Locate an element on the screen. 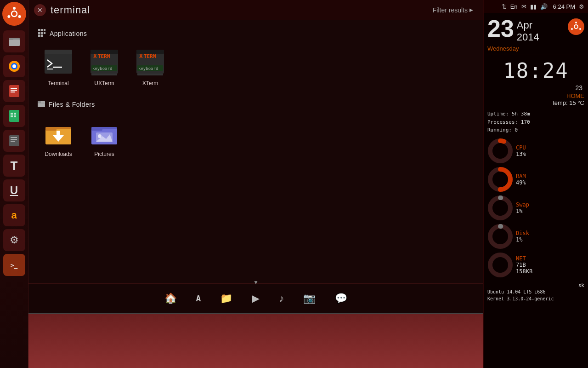 This screenshot has width=588, height=368. launcher-text-editor: T is located at coordinates (14, 166).